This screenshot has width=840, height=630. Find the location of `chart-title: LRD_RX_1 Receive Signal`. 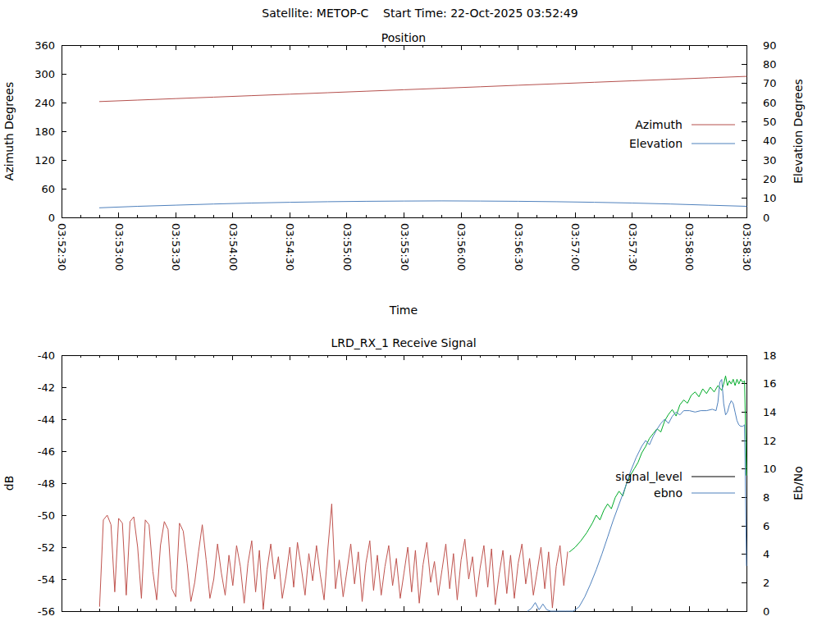

chart-title: LRD_RX_1 Receive Signal is located at coordinates (404, 343).